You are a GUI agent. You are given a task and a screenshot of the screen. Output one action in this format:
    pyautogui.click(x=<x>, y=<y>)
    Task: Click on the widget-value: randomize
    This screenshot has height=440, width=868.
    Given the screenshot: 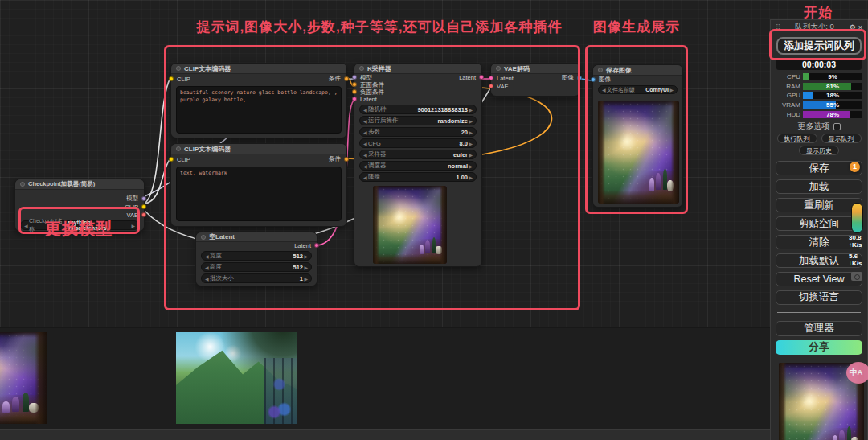 What is the action you would take?
    pyautogui.click(x=452, y=121)
    